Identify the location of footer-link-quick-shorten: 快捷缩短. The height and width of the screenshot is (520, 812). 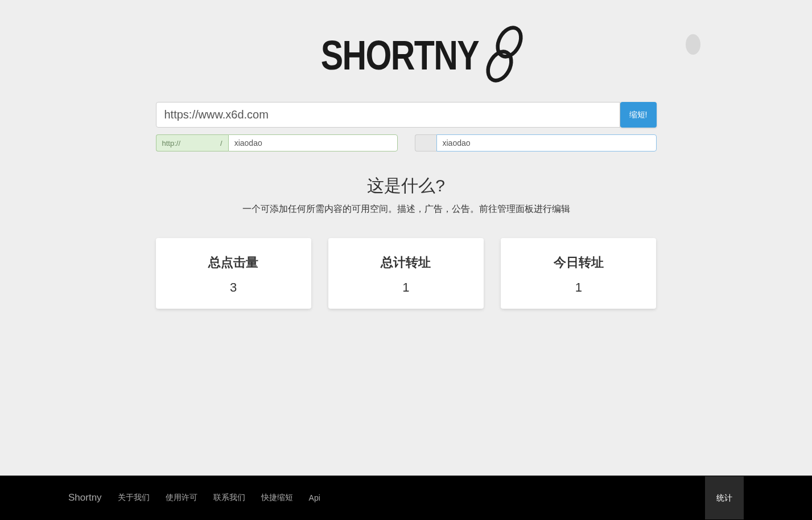
(277, 498).